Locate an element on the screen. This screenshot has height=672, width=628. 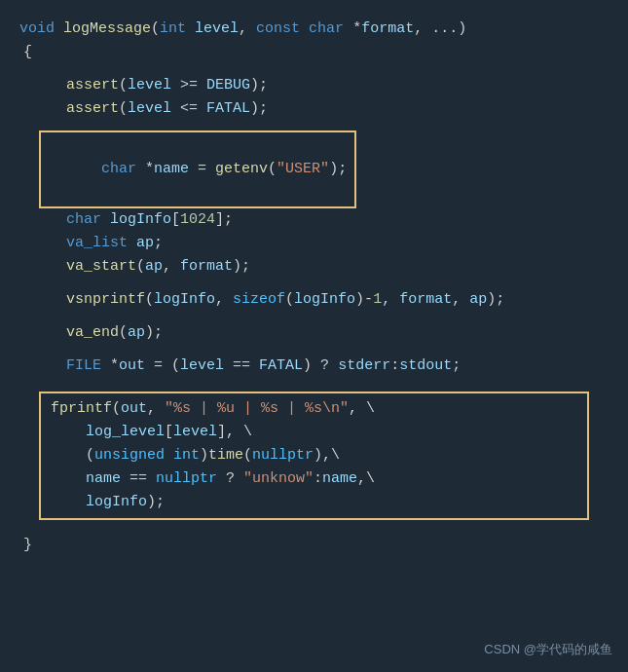
code-line-assert2: assert(level <= FATAL); is located at coordinates (314, 109).